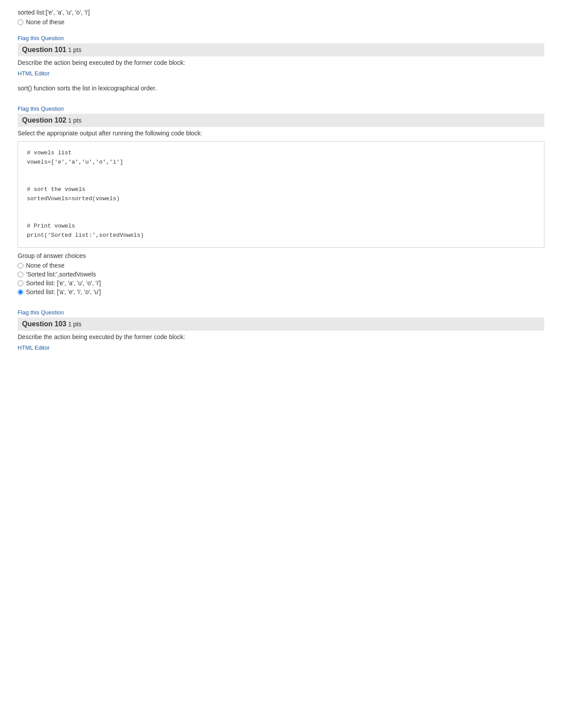 The width and height of the screenshot is (562, 728). I want to click on radio-label-3: Sorted list: ['e', 'a', 'u', 'o', 'i'], so click(63, 283).